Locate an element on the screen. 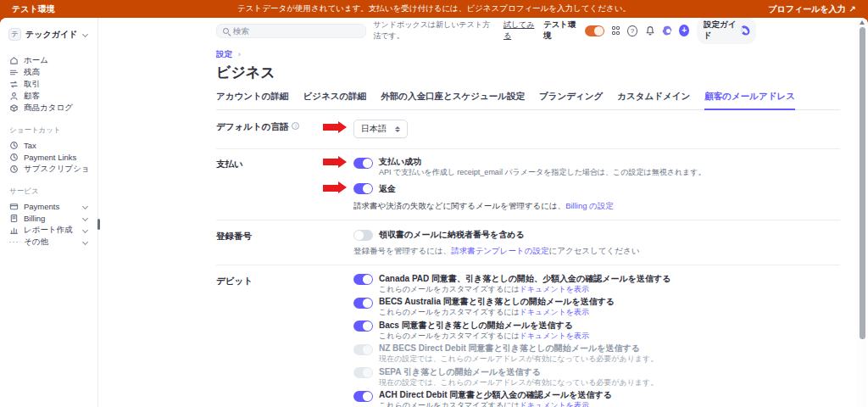  toggle-row-payment-success: 支払い成功 API で支払いを作成し receipt_email パラメータを指… is located at coordinates (597, 167).